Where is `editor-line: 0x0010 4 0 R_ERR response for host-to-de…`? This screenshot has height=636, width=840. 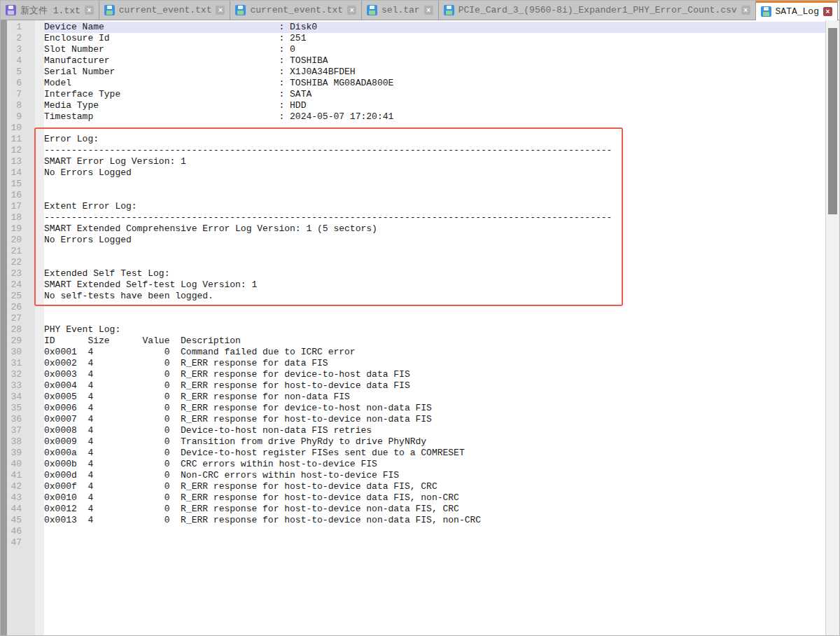
editor-line: 0x0010 4 0 R_ERR response for host-to-de… is located at coordinates (435, 498).